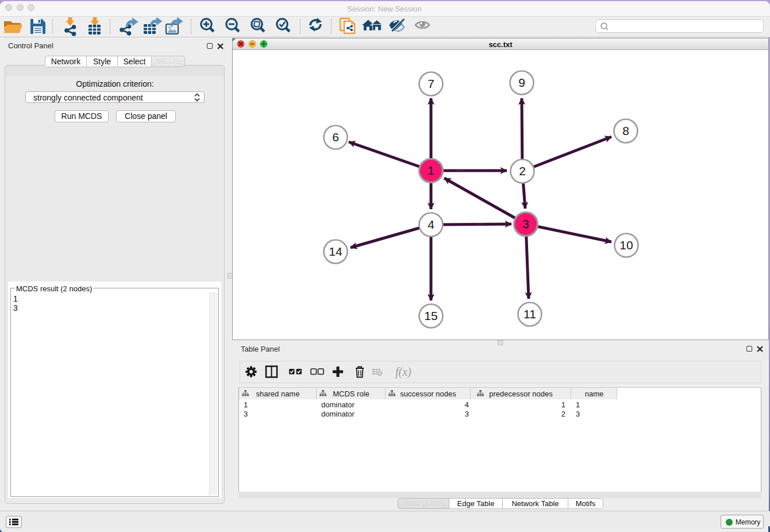  What do you see at coordinates (431, 316) in the screenshot?
I see `svg-text: 15` at bounding box center [431, 316].